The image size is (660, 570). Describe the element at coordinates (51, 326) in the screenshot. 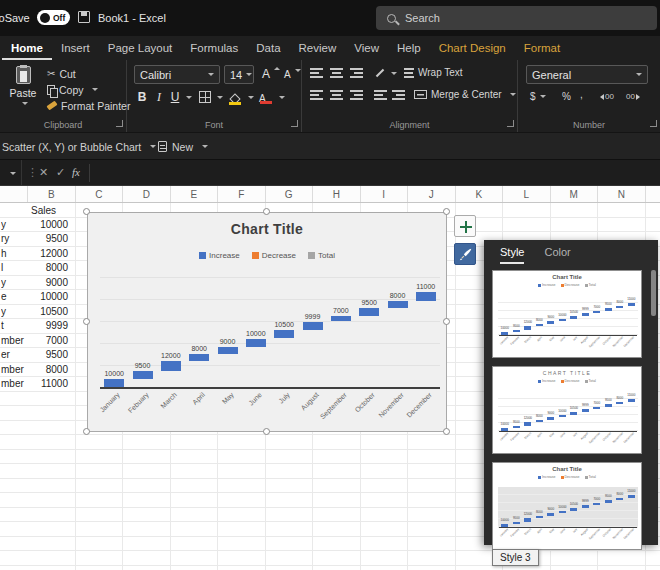

I see `cell-b9: 9999` at that location.